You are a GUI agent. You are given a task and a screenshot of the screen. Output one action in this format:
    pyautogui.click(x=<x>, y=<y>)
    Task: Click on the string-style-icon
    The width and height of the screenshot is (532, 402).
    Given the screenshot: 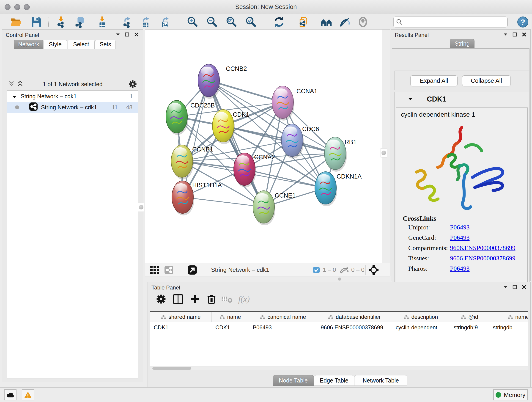 What is the action you would take?
    pyautogui.click(x=169, y=270)
    